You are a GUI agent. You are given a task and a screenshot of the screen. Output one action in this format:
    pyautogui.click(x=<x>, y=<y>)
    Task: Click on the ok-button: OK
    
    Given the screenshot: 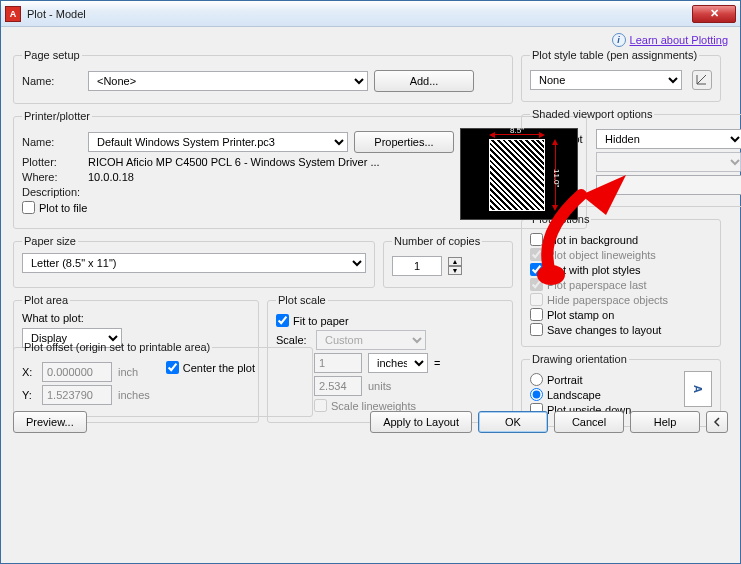 What is the action you would take?
    pyautogui.click(x=513, y=422)
    